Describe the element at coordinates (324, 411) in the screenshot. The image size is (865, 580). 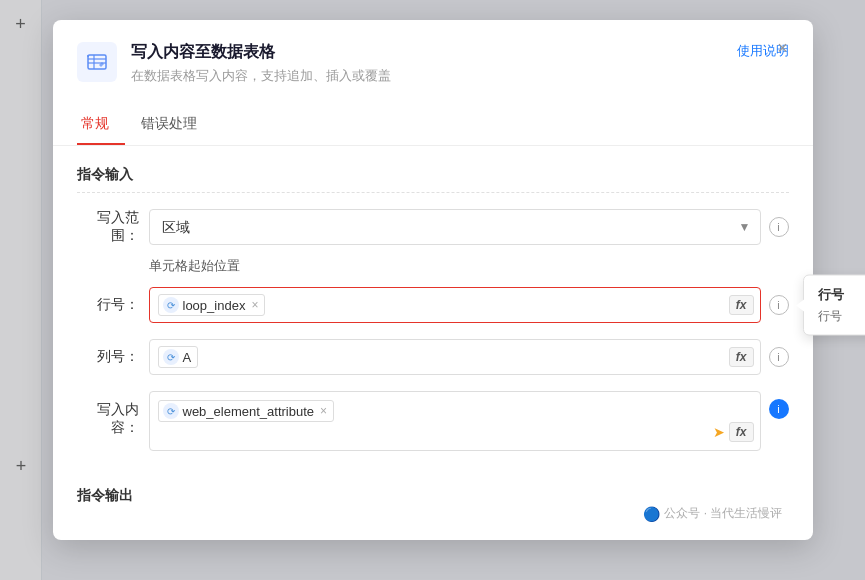
I see `content-tag-close: ×` at that location.